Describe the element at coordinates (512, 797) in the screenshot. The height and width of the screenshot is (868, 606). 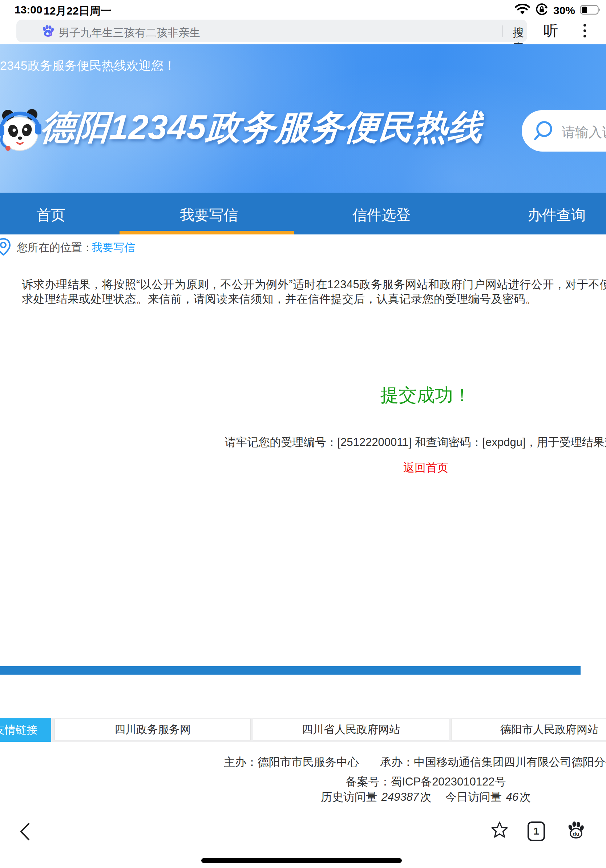
I see `visits-today-value: 46` at that location.